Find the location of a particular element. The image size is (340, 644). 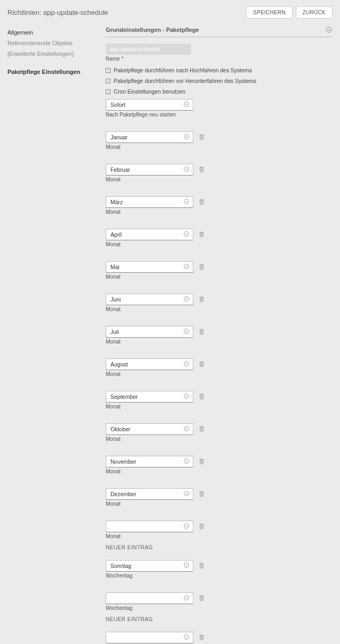

weekday-select is located at coordinates (150, 598).